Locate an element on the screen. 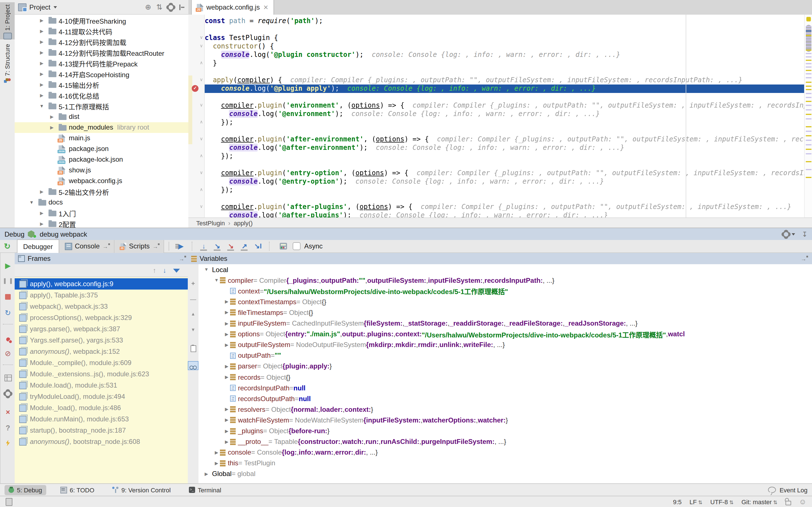  hide-panel-icon is located at coordinates (182, 7).